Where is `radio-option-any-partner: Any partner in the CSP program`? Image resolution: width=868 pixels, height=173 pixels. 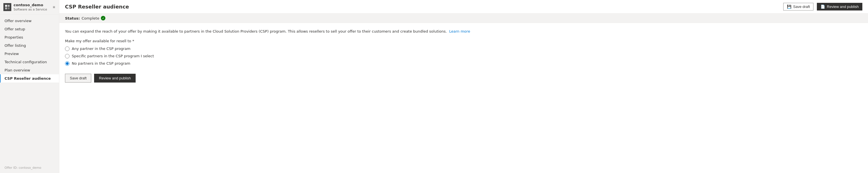
radio-option-any-partner: Any partner in the CSP program is located at coordinates (464, 49).